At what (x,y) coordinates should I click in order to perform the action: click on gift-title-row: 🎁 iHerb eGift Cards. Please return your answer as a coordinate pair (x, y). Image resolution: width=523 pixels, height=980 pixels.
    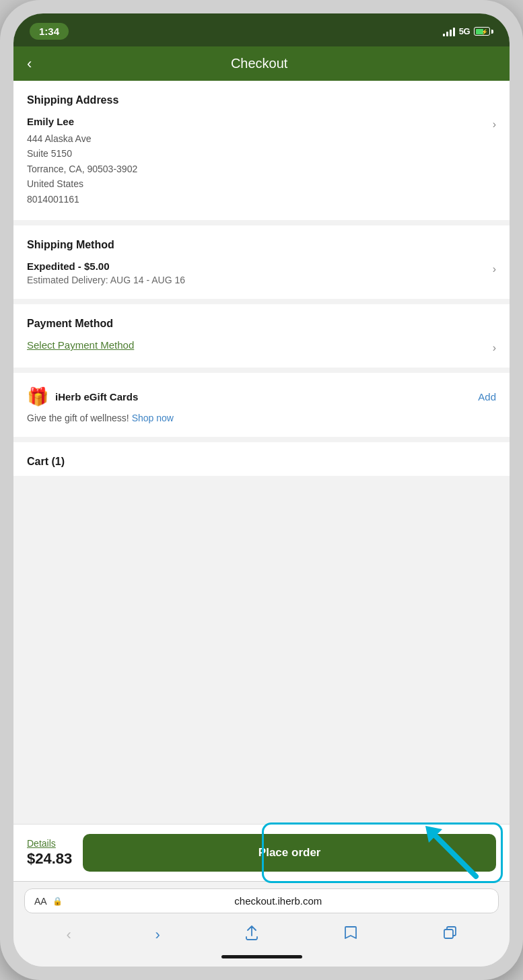
    Looking at the image, I should click on (82, 397).